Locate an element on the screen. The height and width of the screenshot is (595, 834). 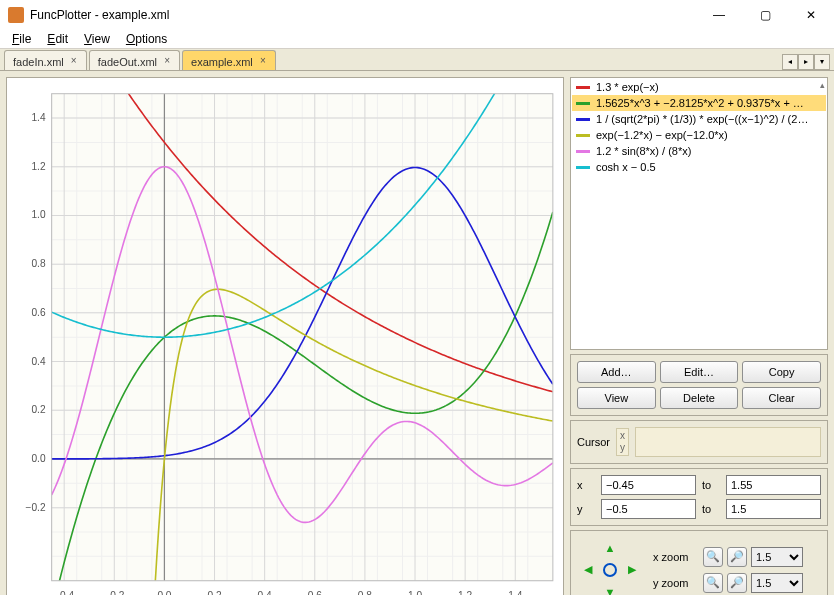
delete-button: Delete is located at coordinates (700, 398).